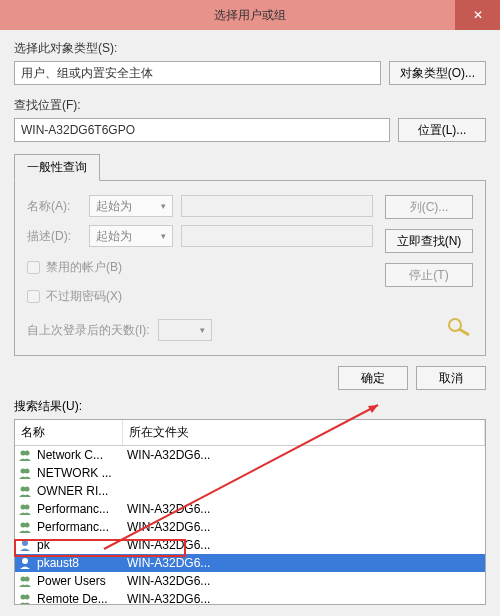 This screenshot has width=500, height=616. Describe the element at coordinates (478, 15) in the screenshot. I see `close-button: ✕` at that location.